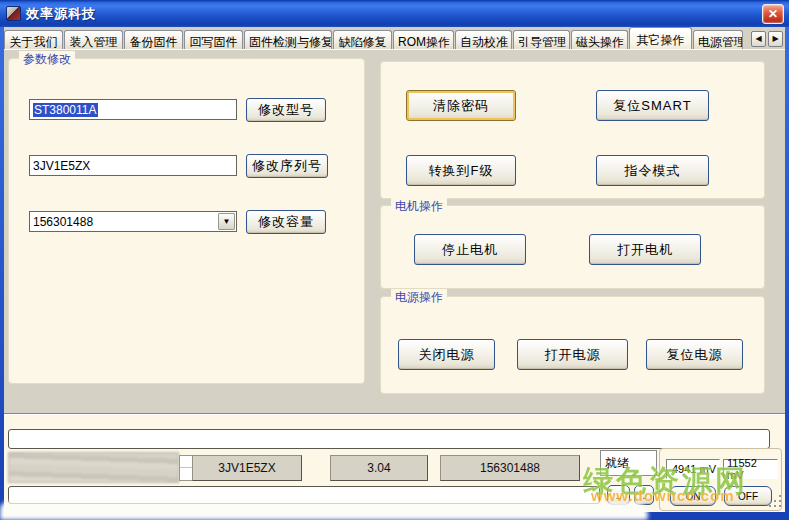 This screenshot has height=520, width=789. What do you see at coordinates (288, 40) in the screenshot?
I see `tab-fw-check: 固件检测与修复` at bounding box center [288, 40].